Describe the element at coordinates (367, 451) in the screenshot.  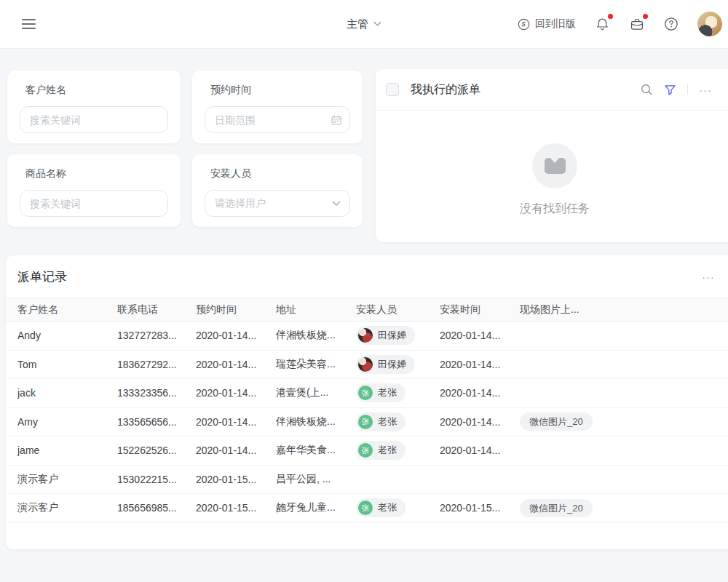
I see `table-row: jame 152262526... 2020-01-14... 嘉年华美食...…` at that location.